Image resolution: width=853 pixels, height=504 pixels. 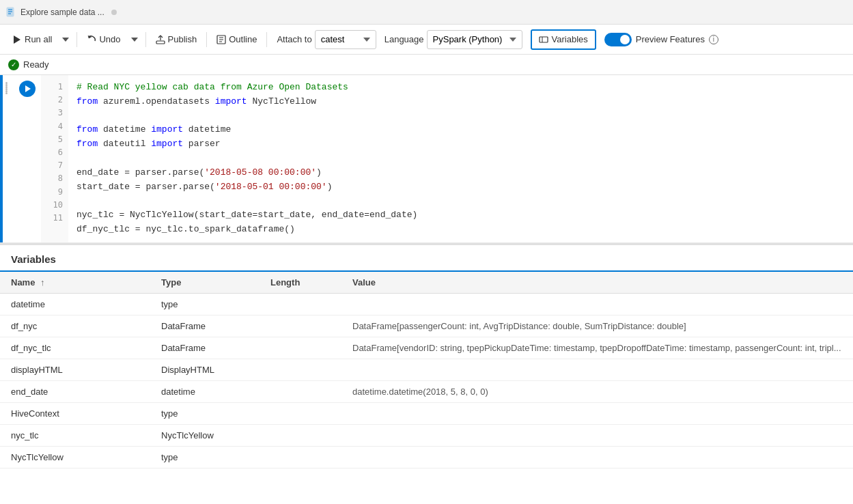 I want to click on run-all-button: Run all, so click(x=32, y=40).